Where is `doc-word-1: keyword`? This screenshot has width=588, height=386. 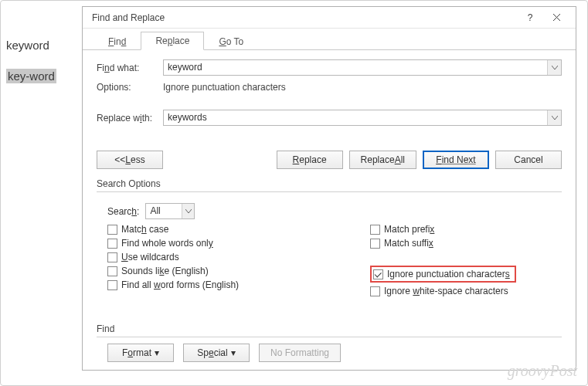 doc-word-1: keyword is located at coordinates (31, 45).